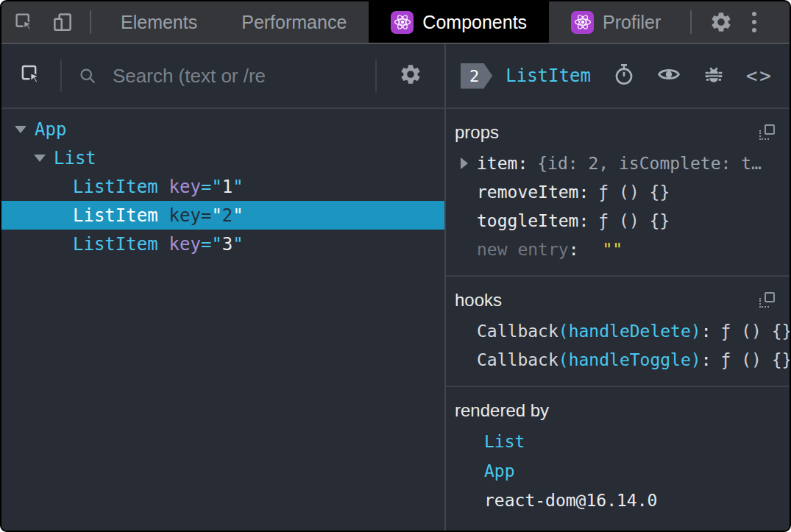  What do you see at coordinates (767, 300) in the screenshot?
I see `copy-hooks-button` at bounding box center [767, 300].